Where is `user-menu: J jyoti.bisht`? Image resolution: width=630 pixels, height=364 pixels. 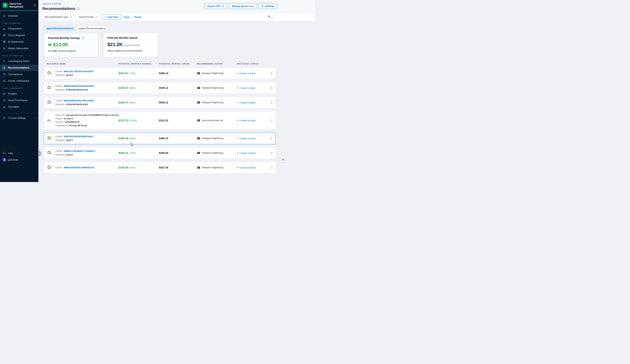 user-menu: J jyoti.bisht is located at coordinates (19, 160).